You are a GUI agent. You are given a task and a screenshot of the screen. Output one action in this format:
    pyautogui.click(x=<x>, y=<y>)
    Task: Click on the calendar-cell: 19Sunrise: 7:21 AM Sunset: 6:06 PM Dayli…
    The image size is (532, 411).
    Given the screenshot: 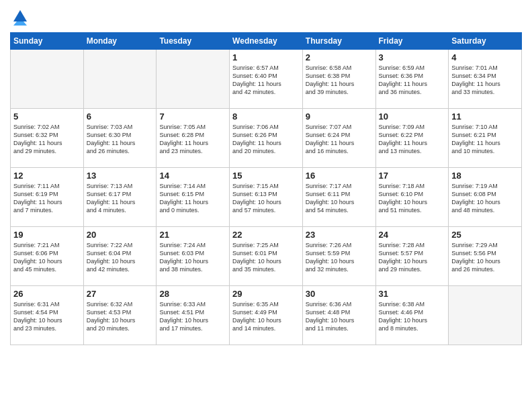 What is the action you would take?
    pyautogui.click(x=47, y=257)
    